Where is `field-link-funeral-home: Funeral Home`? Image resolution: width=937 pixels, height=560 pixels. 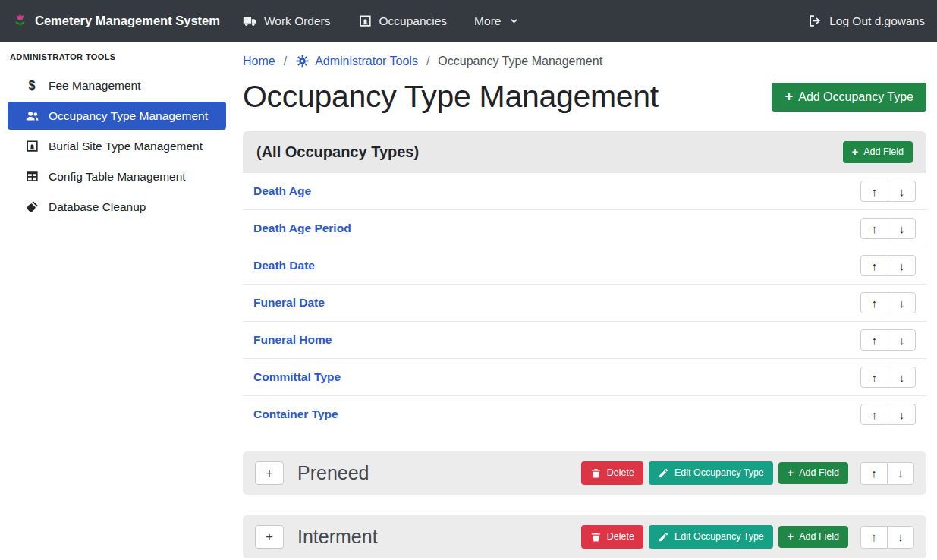 field-link-funeral-home: Funeral Home is located at coordinates (293, 340).